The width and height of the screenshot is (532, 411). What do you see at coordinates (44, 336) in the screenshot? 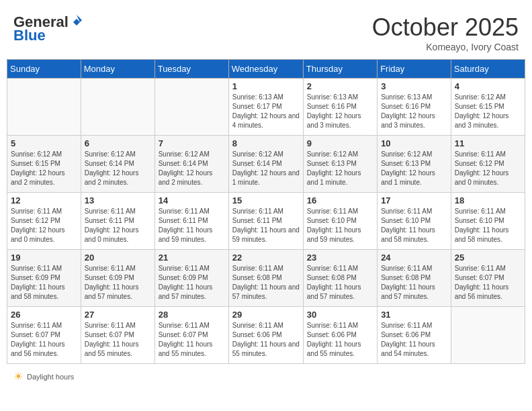
I see `table-row: 26Sunrise: 6:11 AMSunset: 6:07 PMDayligh…` at bounding box center [44, 336].